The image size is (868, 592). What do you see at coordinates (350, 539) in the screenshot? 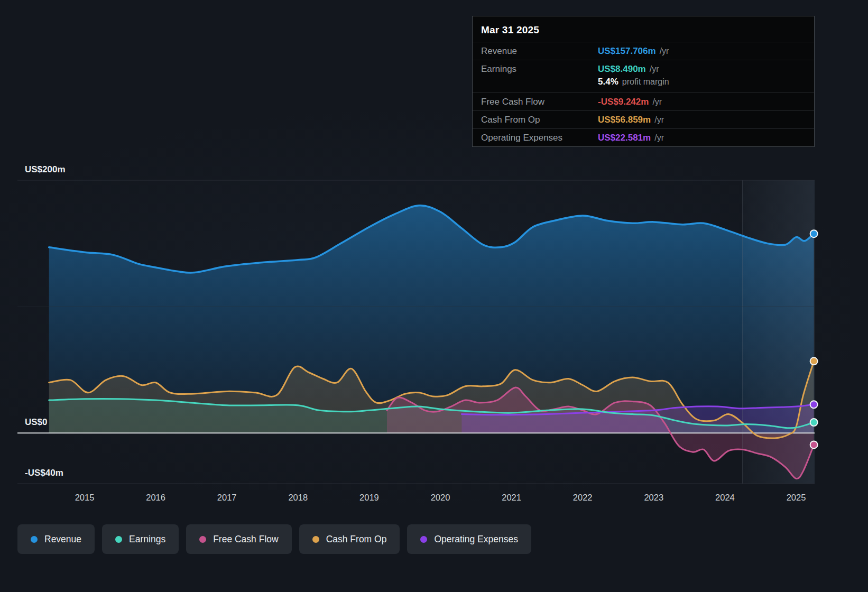
I see `legend-item-cash-from-op: Cash From Op` at bounding box center [350, 539].